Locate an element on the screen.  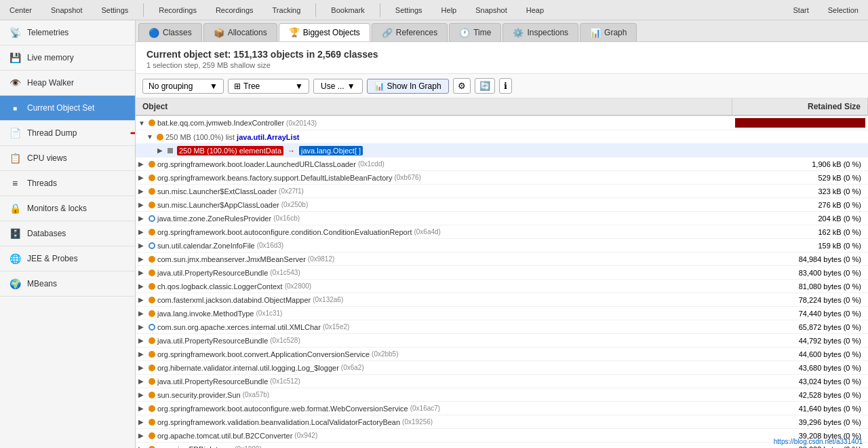
table-row: ▶ java.lang.invoke.MethodType (0x1c31) 7… is located at coordinates (502, 314).